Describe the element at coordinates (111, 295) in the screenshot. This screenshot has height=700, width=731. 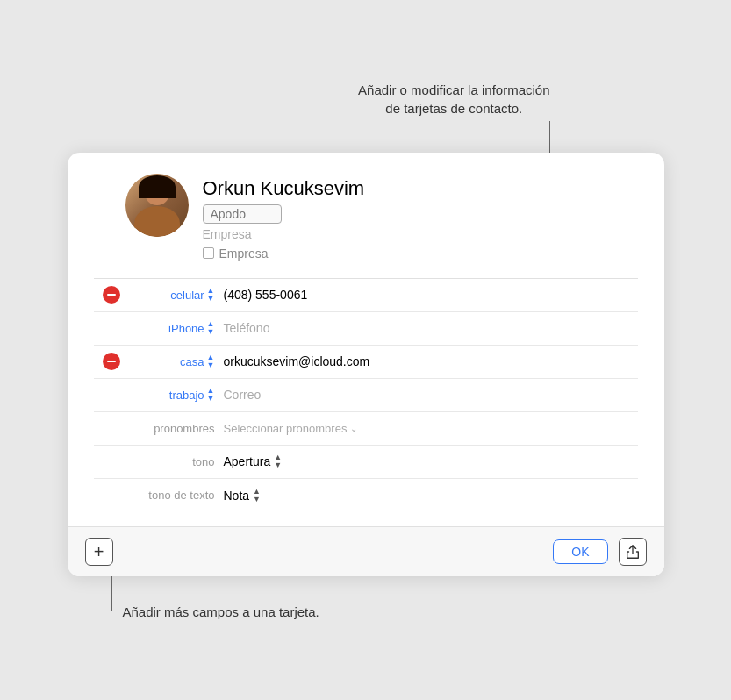
I see `remove-celular-button` at that location.